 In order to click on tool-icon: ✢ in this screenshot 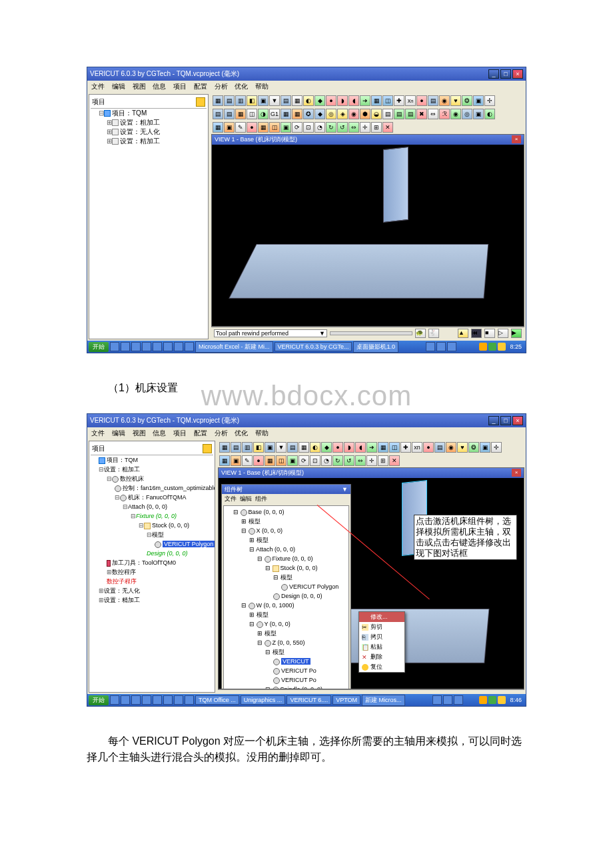, I will do `click(490, 101)`.